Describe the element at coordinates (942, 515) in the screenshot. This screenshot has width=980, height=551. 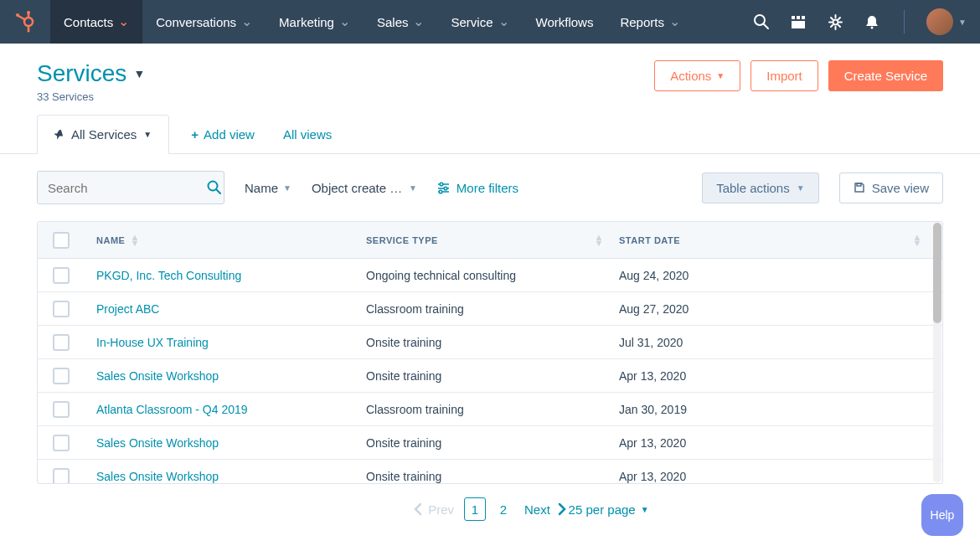
I see `help-button: Help` at that location.